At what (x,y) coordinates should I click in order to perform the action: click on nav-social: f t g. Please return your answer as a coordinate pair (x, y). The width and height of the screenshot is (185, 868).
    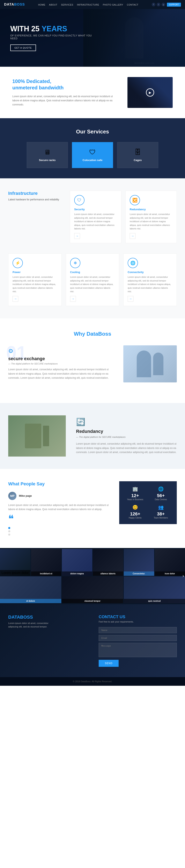
    Looking at the image, I should click on (158, 5).